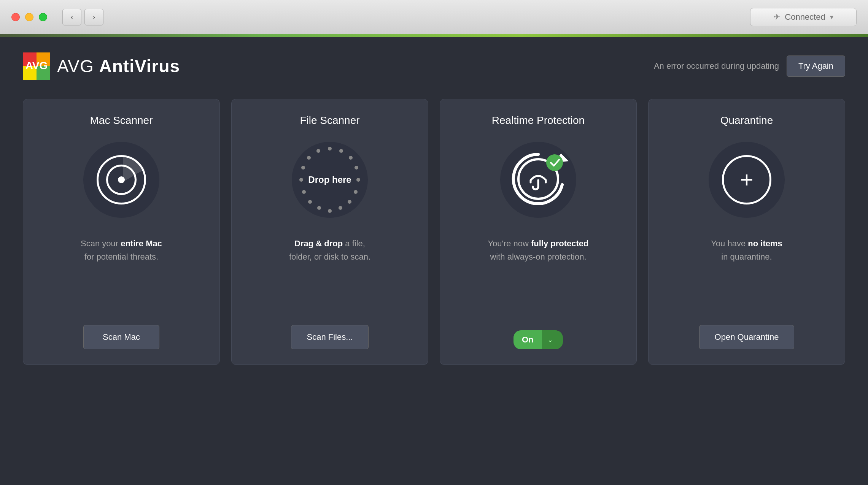  Describe the element at coordinates (749, 66) in the screenshot. I see `update-area: An error occurred during updating Try Ag…` at that location.